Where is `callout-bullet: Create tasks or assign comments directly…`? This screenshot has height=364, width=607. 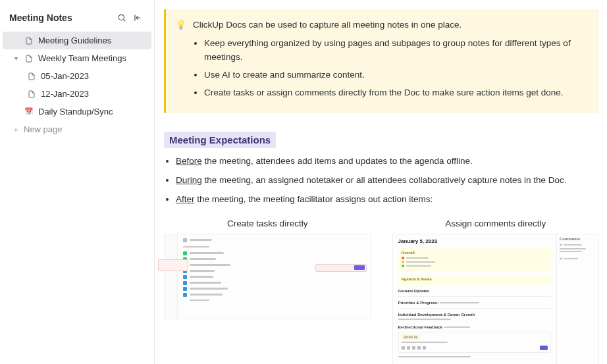 callout-bullet: Create tasks or assign comments directly… is located at coordinates (396, 93).